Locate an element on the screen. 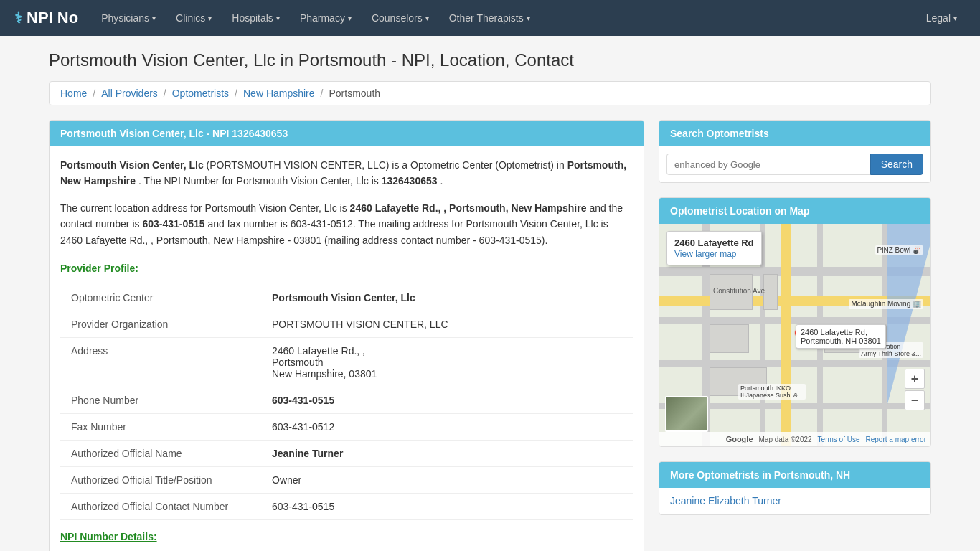 The height and width of the screenshot is (551, 980). breadcrumb-new-hampshire: New Hampshire is located at coordinates (279, 93).